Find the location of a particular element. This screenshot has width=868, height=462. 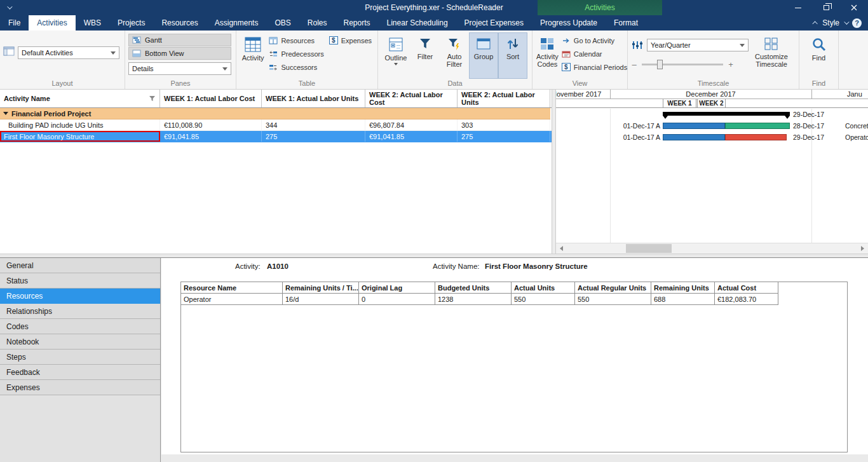

col-actual-cost: Actual Cost is located at coordinates (747, 288).